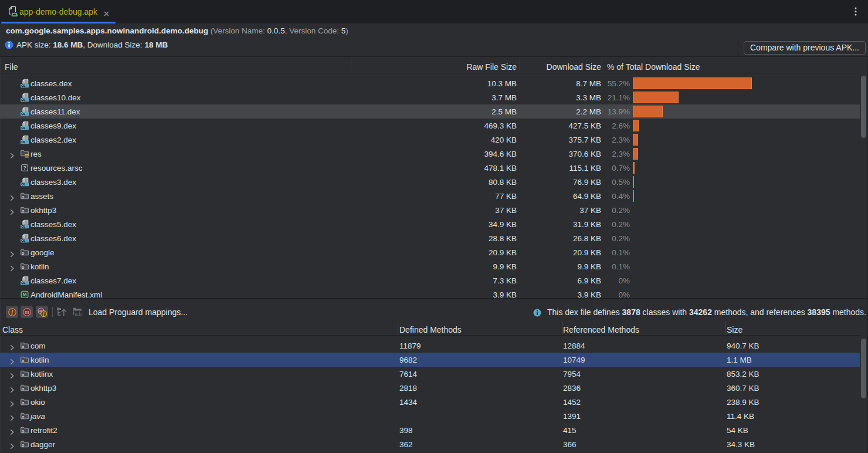 The image size is (868, 453). What do you see at coordinates (27, 312) in the screenshot?
I see `svg-text: m` at bounding box center [27, 312].